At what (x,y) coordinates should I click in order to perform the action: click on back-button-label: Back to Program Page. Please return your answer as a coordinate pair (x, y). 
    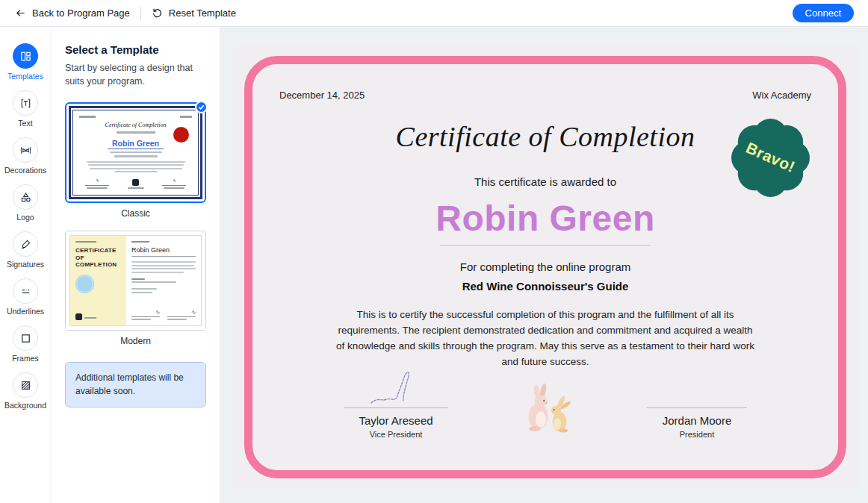
    Looking at the image, I should click on (81, 13).